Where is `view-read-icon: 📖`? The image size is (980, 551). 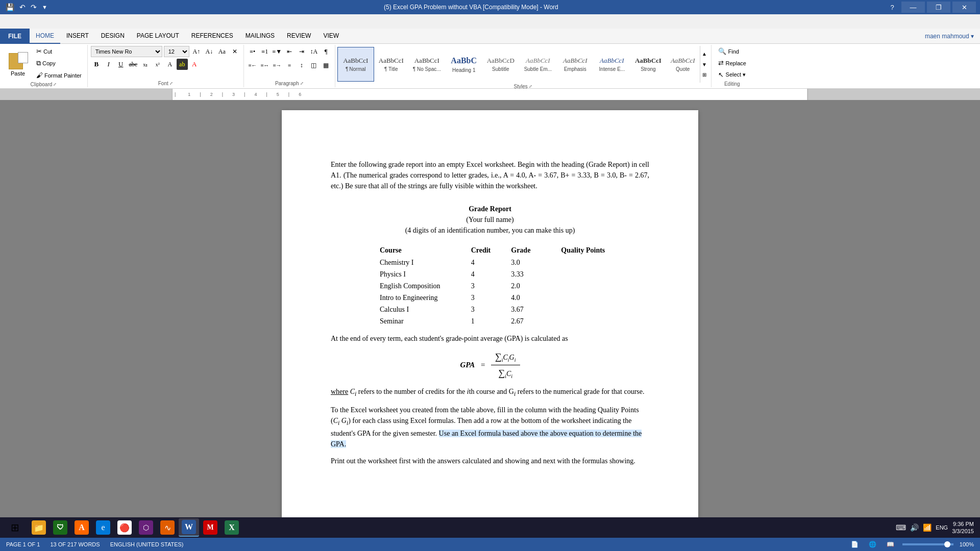
view-read-icon: 📖 is located at coordinates (890, 544).